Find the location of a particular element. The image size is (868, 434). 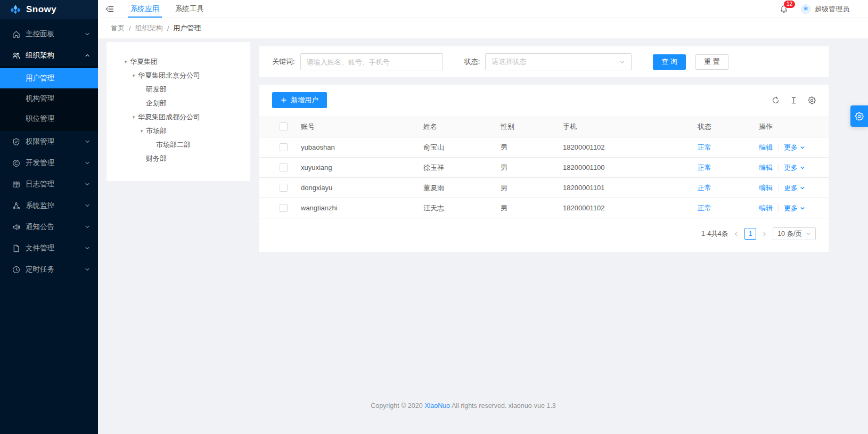

plus-icon is located at coordinates (284, 100).